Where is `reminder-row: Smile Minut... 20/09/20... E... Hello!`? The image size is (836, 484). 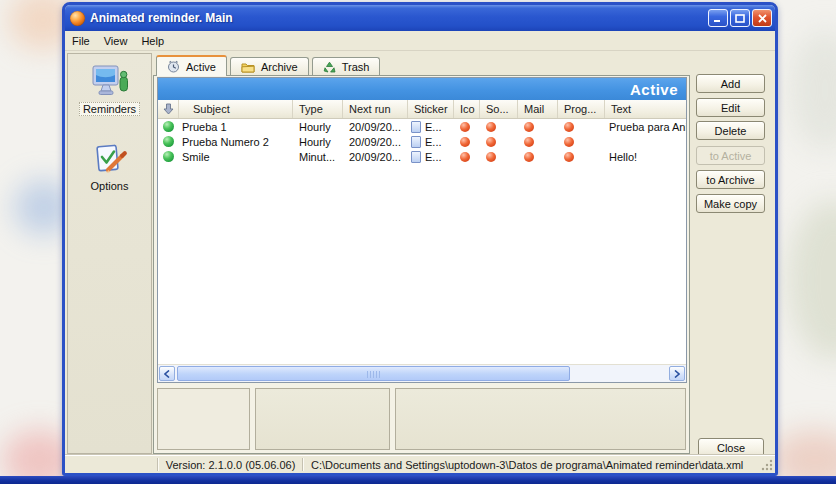 reminder-row: Smile Minut... 20/09/20... E... Hello! is located at coordinates (422, 156).